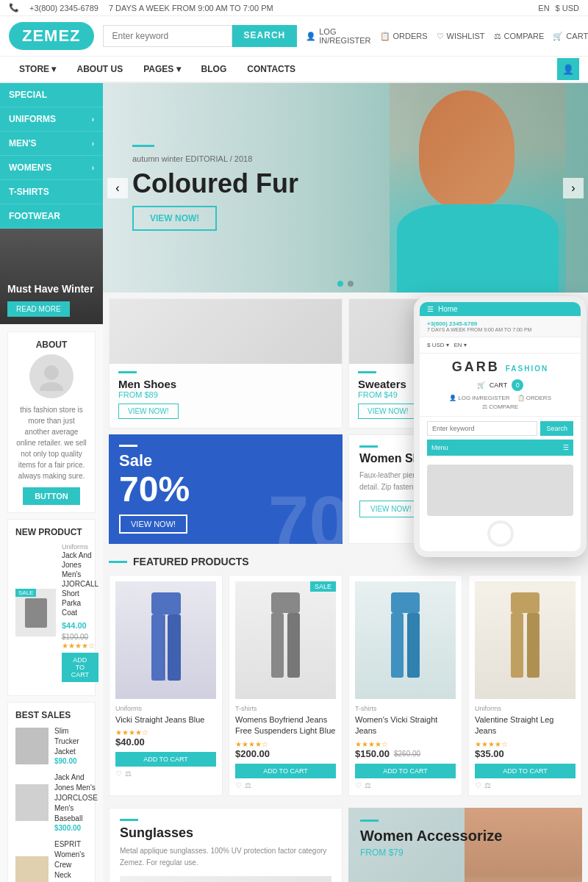 The width and height of the screenshot is (588, 882). I want to click on new-product-price: $44.00, so click(74, 625).